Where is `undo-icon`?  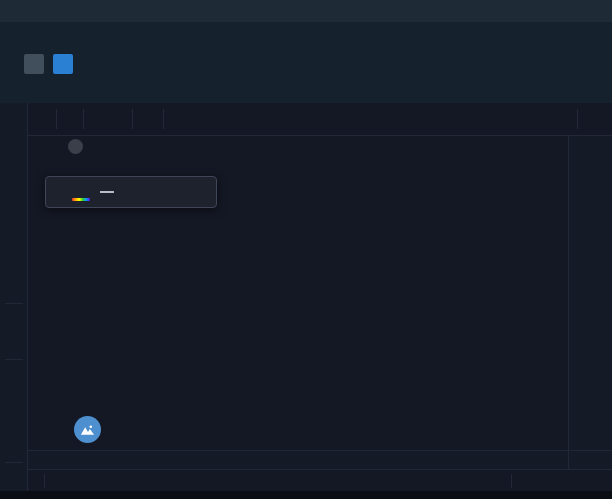 undo-icon is located at coordinates (177, 119).